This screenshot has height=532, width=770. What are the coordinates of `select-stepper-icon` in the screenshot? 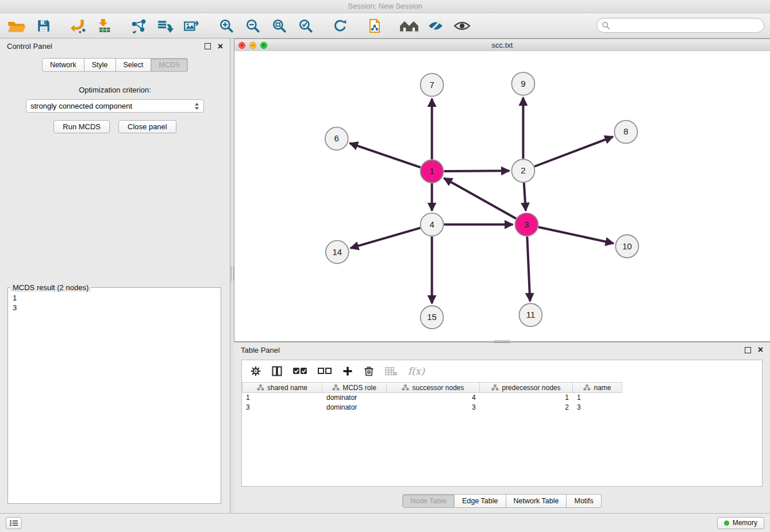 It's located at (197, 106).